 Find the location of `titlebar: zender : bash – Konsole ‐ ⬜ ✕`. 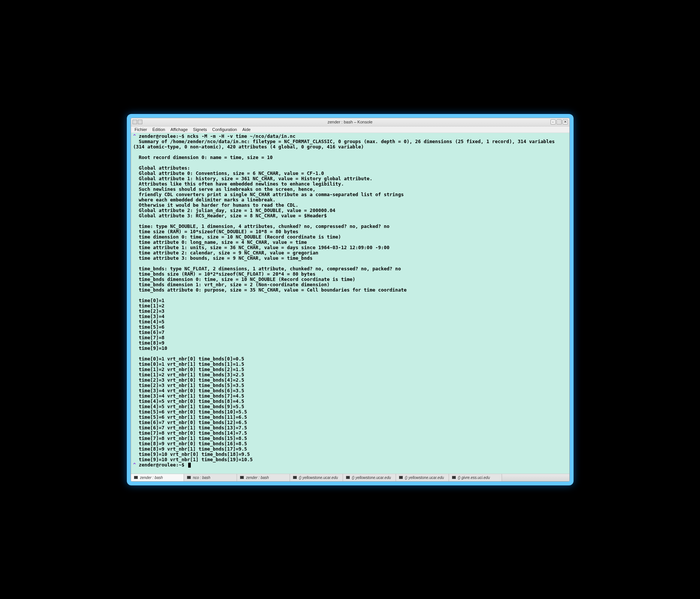

titlebar: zender : bash – Konsole ‐ ⬜ ✕ is located at coordinates (350, 122).